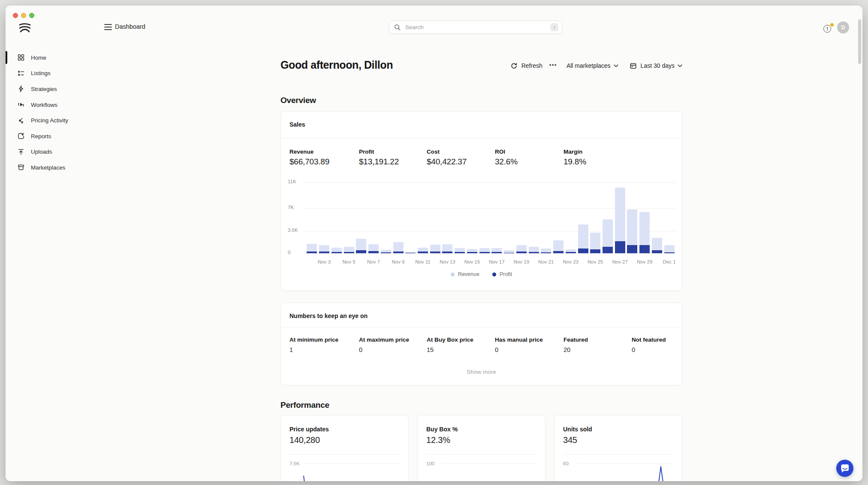  What do you see at coordinates (514, 66) in the screenshot?
I see `refresh-icon` at bounding box center [514, 66].